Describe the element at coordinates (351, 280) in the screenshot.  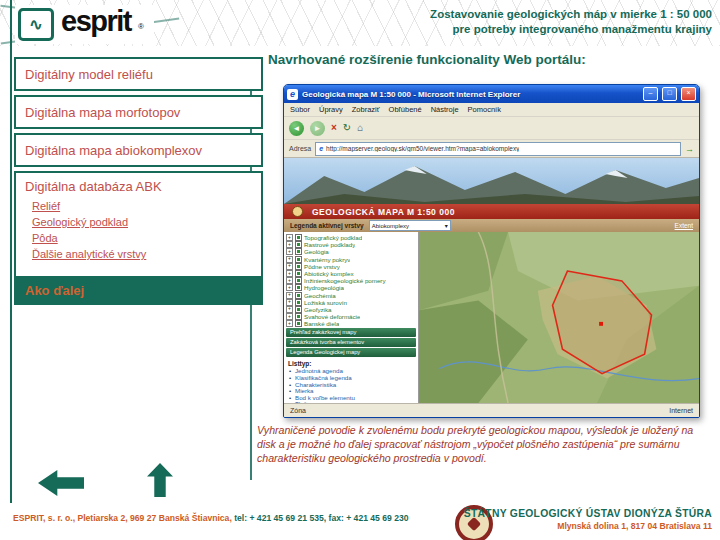
I see `layer-item: Inžinierskogeologické pomery` at that location.